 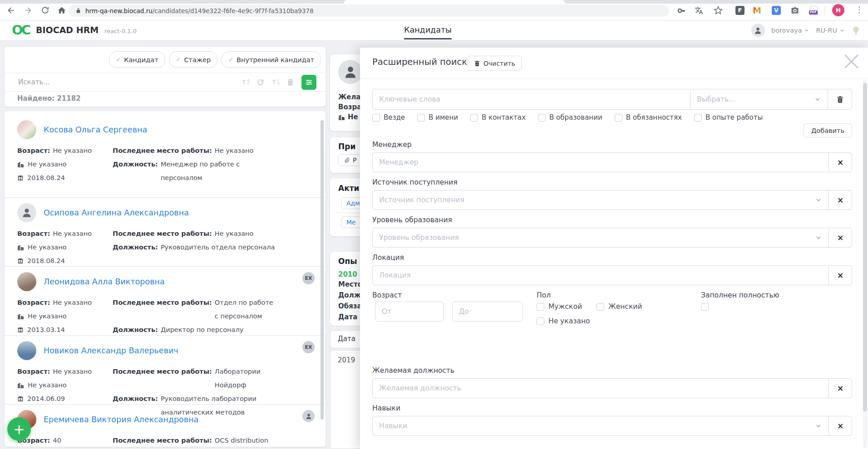 I want to click on scope-checkbox-name, so click(x=421, y=118).